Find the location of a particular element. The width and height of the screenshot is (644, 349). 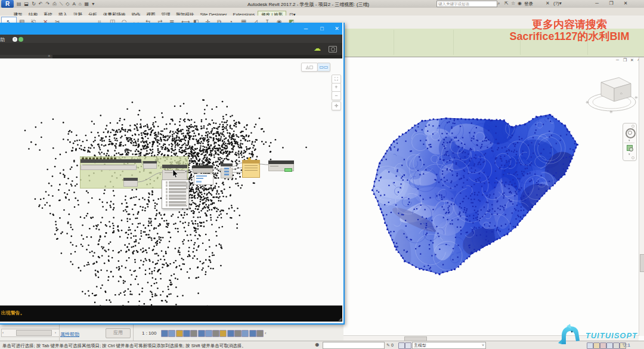

search-input: 键入关键字或短语 is located at coordinates (467, 4).